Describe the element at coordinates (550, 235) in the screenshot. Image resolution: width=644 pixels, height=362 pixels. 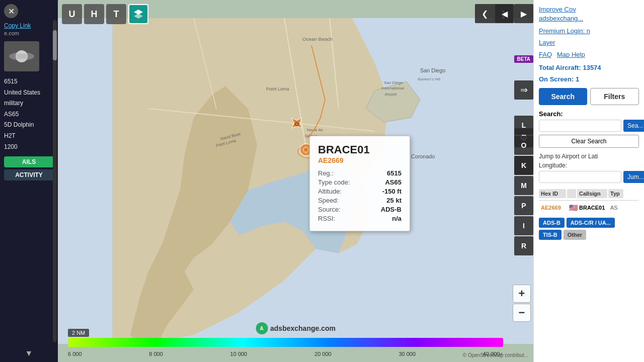
I see `tisb-filter-button: TIS-B` at that location.